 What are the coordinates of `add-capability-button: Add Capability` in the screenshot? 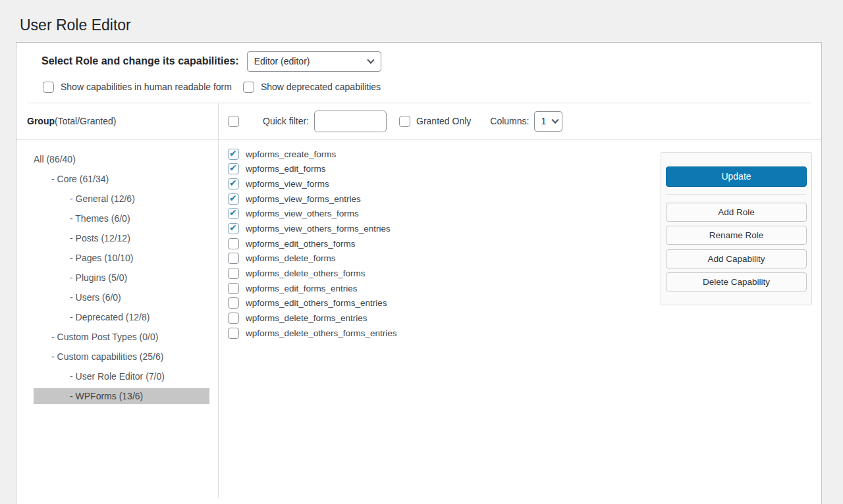 It's located at (736, 259).